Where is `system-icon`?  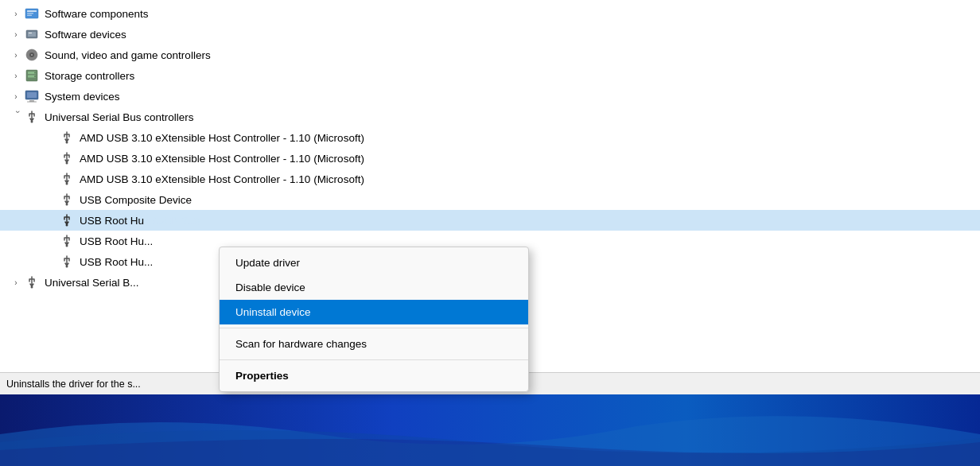 system-icon is located at coordinates (32, 96).